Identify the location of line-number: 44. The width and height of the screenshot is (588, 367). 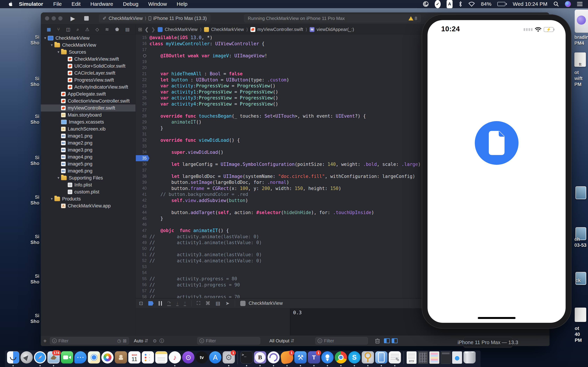
(143, 213).